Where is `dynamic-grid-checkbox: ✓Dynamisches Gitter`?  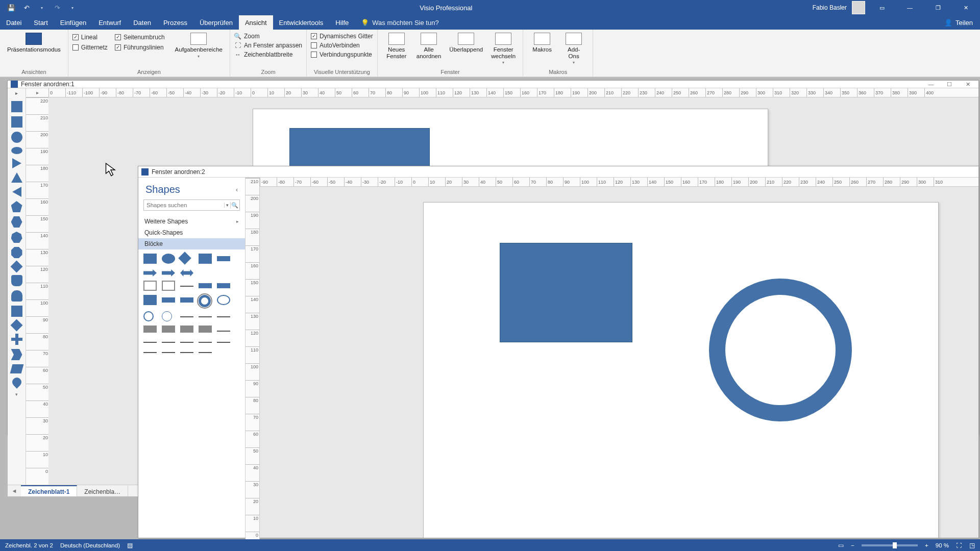 dynamic-grid-checkbox: ✓Dynamisches Gitter is located at coordinates (342, 36).